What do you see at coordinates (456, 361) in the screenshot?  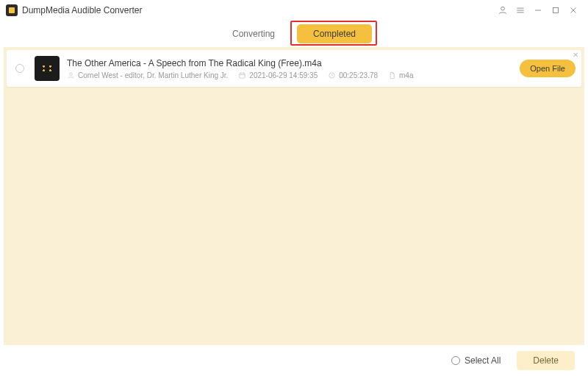 I see `select-all-radio-icon` at bounding box center [456, 361].